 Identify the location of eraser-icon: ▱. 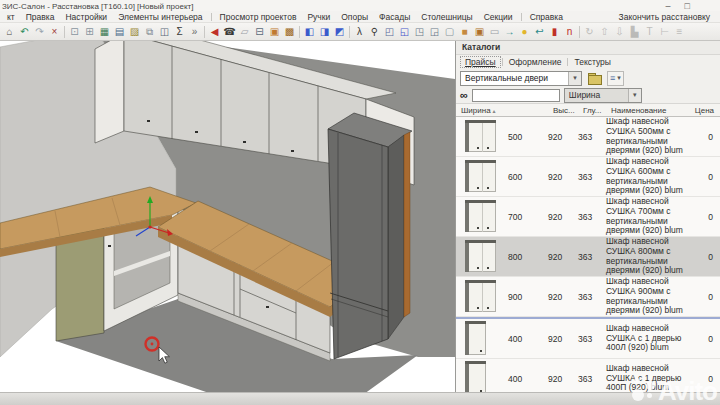
(244, 32).